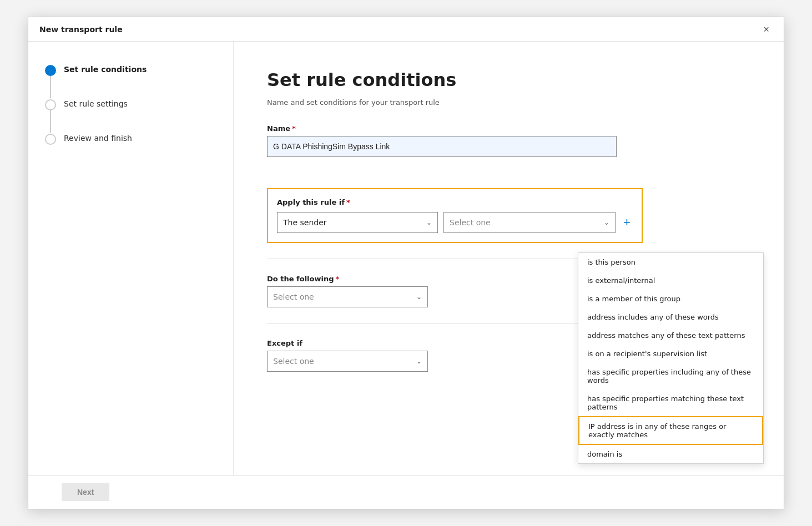 The width and height of the screenshot is (812, 526). Describe the element at coordinates (508, 141) in the screenshot. I see `name-field-container: Name *` at that location.